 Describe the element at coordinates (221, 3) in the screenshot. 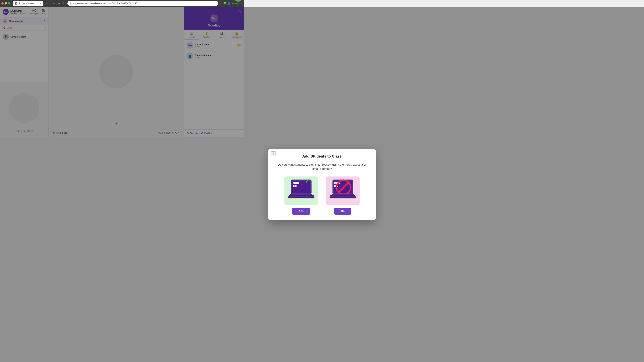

I see `bookmark-icon: ☆` at that location.